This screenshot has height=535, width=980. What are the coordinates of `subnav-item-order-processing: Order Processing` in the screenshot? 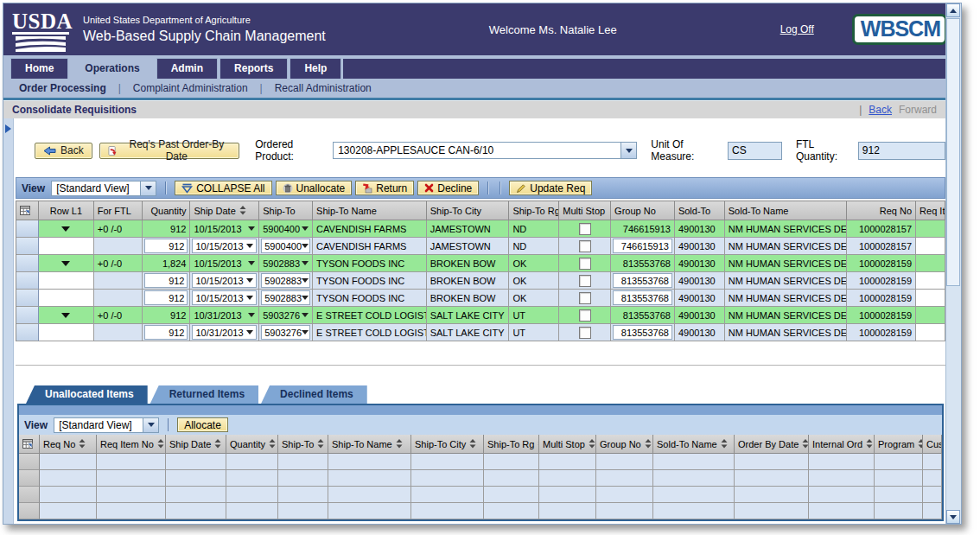 It's located at (62, 88).